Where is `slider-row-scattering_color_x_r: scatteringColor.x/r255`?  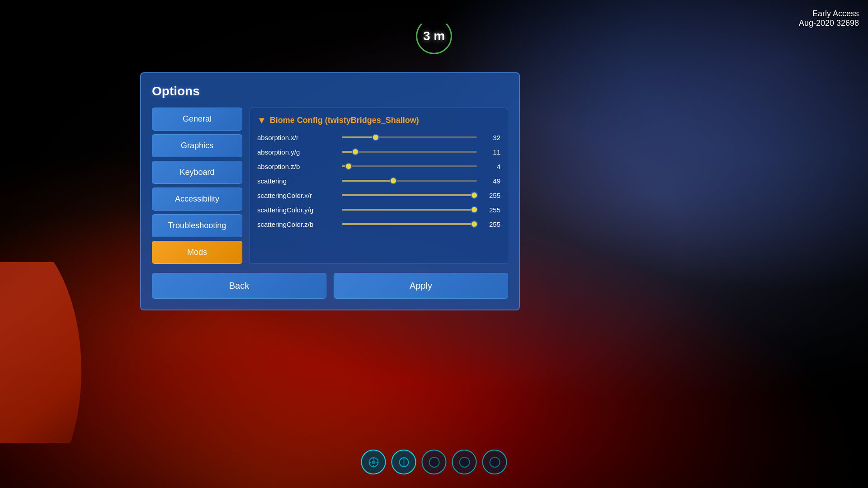
slider-row-scattering_color_x_r: scatteringColor.x/r255 is located at coordinates (379, 195).